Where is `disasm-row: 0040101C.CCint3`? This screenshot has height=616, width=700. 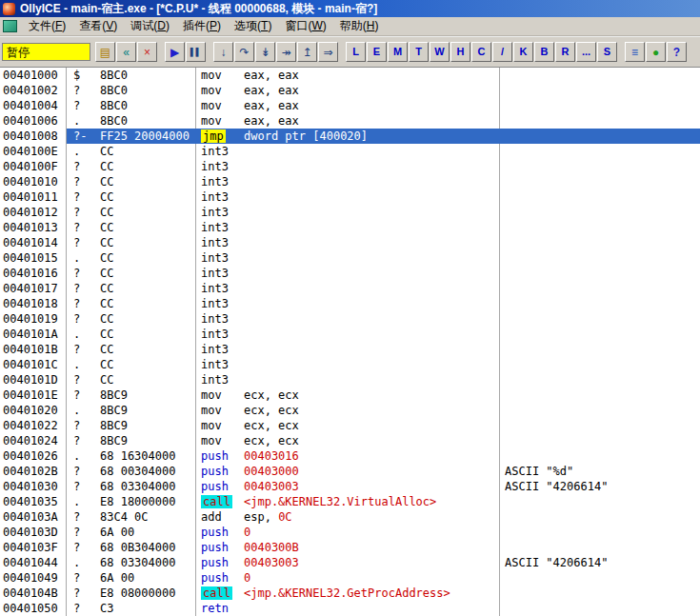 disasm-row: 0040101C.CCint3 is located at coordinates (350, 365).